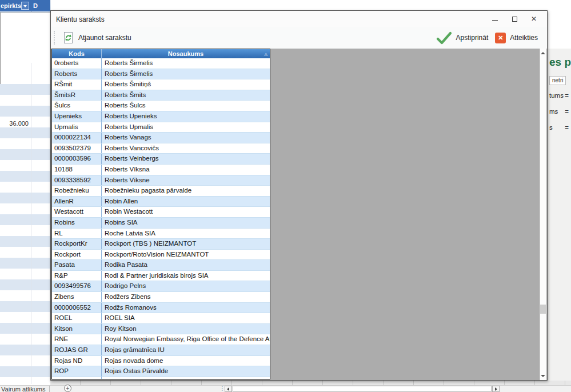  What do you see at coordinates (186, 255) in the screenshot?
I see `client-name-cell: Rockport/RotoVision NEIZMANTOT` at bounding box center [186, 255].